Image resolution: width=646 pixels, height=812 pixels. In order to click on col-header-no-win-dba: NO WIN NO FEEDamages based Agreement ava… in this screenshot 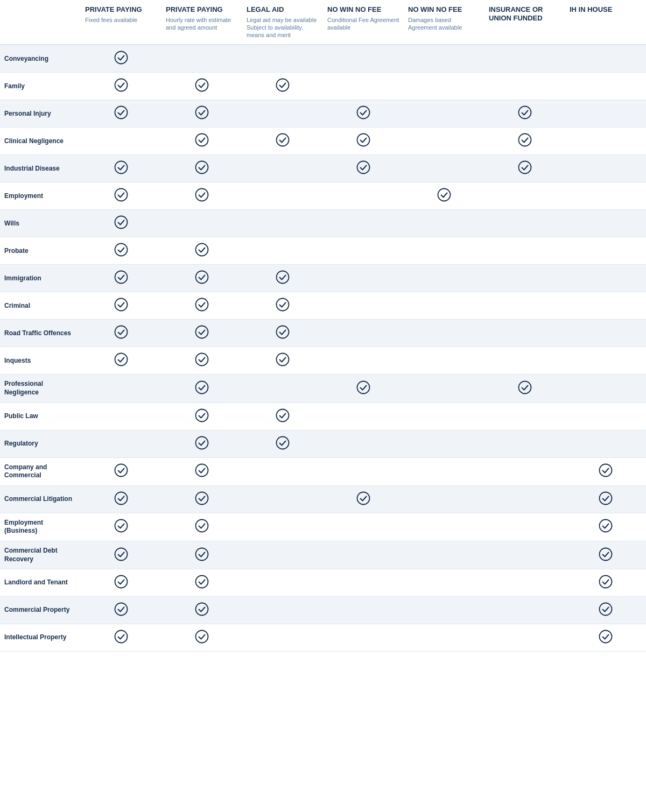, I will do `click(444, 23)`.